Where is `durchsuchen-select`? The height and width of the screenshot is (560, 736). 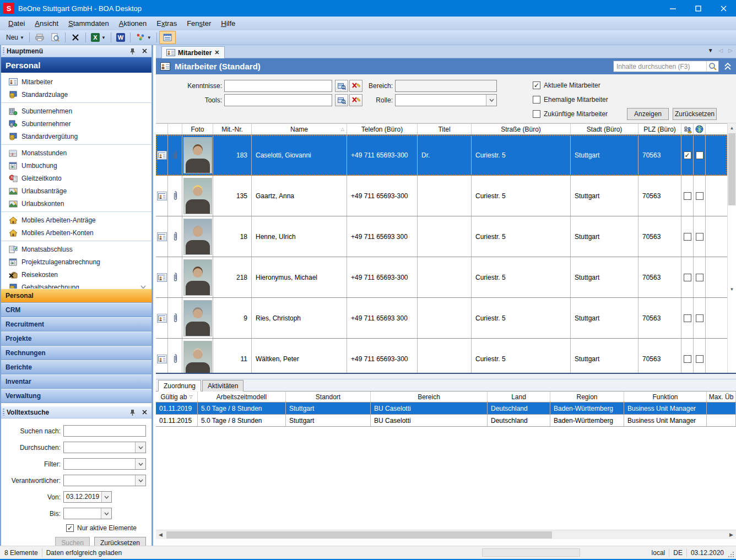
durchsuchen-select is located at coordinates (105, 447).